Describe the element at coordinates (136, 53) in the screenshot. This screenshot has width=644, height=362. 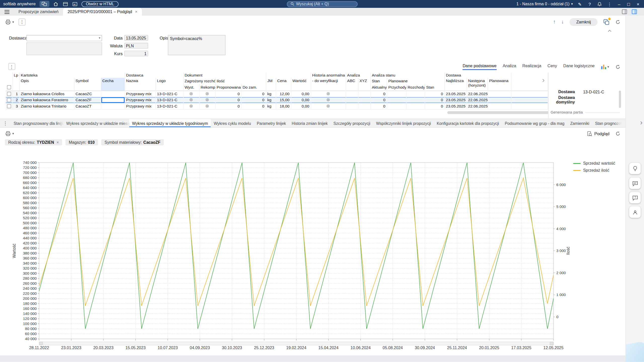
I see `rate-field` at that location.